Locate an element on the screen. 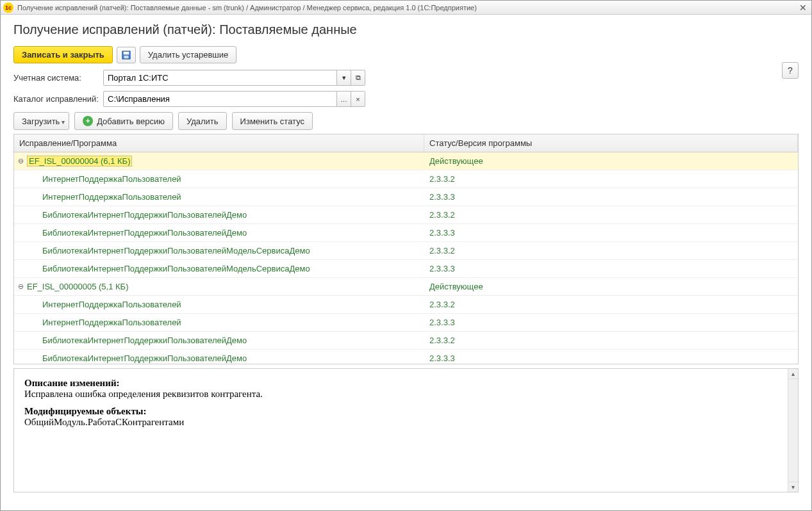 This screenshot has width=812, height=511. save-and-close-button: Записать и закрыть is located at coordinates (63, 55).